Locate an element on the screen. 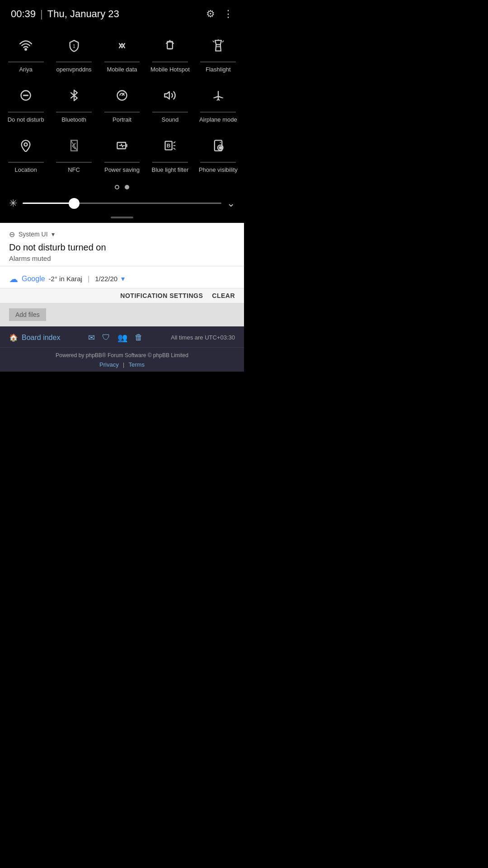 This screenshot has width=488, height=868. terms-link: Terms is located at coordinates (136, 364).